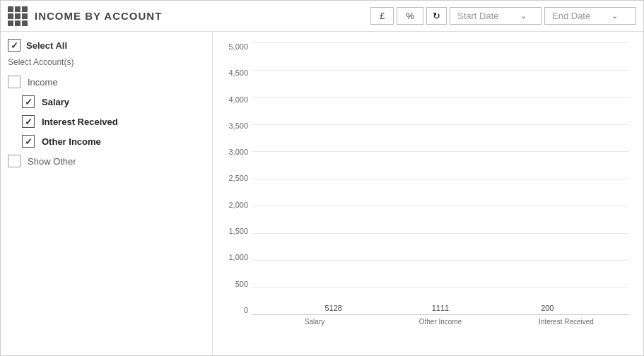 The width and height of the screenshot is (644, 356). I want to click on select-all-label: Select All, so click(47, 45).